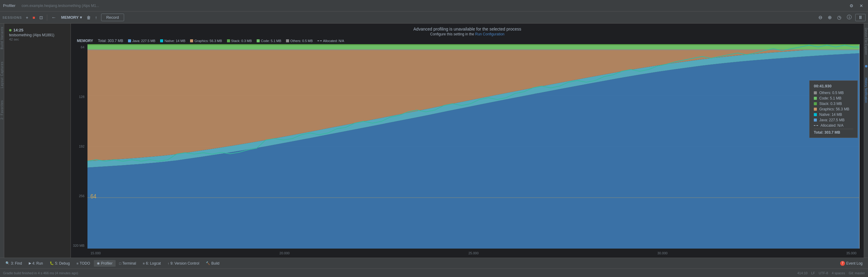 This screenshot has width=868, height=277. What do you see at coordinates (173, 41) in the screenshot?
I see `legend-native: Native: 14 MB` at bounding box center [173, 41].